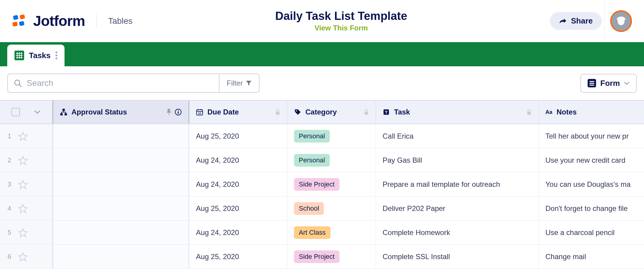  Describe the element at coordinates (223, 112) in the screenshot. I see `column-label: Due Date` at that location.